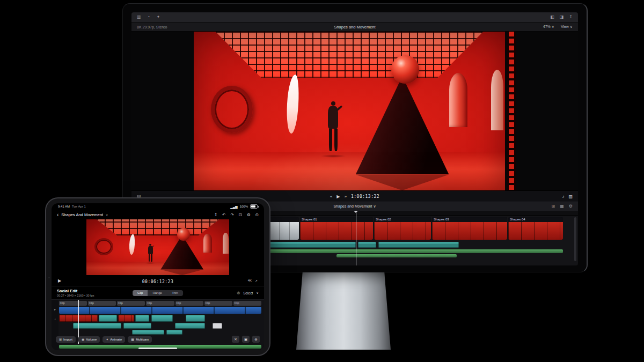  Describe the element at coordinates (353, 206) in the screenshot. I see `timeline-project-name: Shapes and Movement` at that location.